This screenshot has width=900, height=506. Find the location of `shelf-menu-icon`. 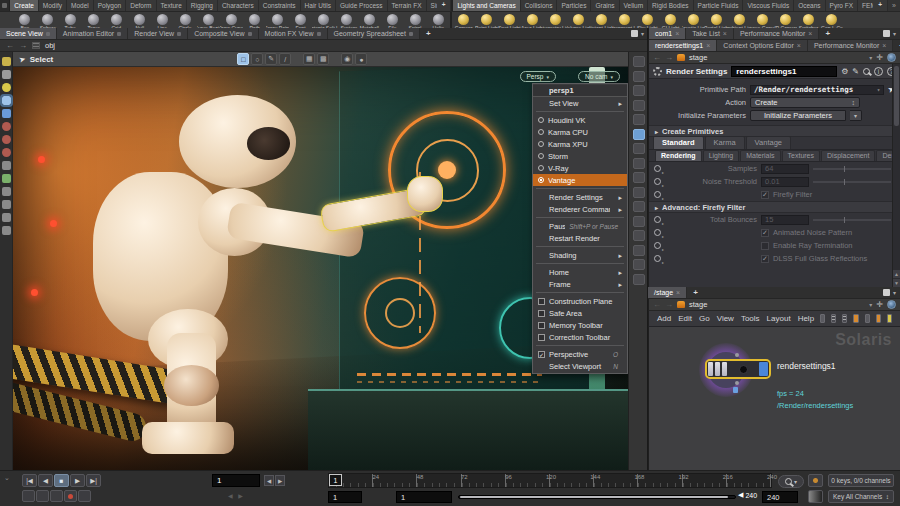

shelf-menu-icon is located at coordinates (5, 6).